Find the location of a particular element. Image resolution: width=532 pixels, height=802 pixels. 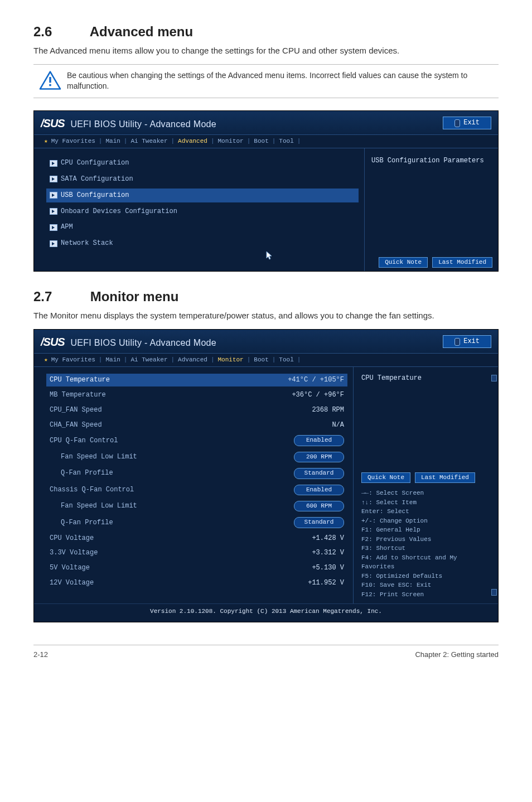

section-heading: 2.7 Monitor menu is located at coordinates (266, 297).